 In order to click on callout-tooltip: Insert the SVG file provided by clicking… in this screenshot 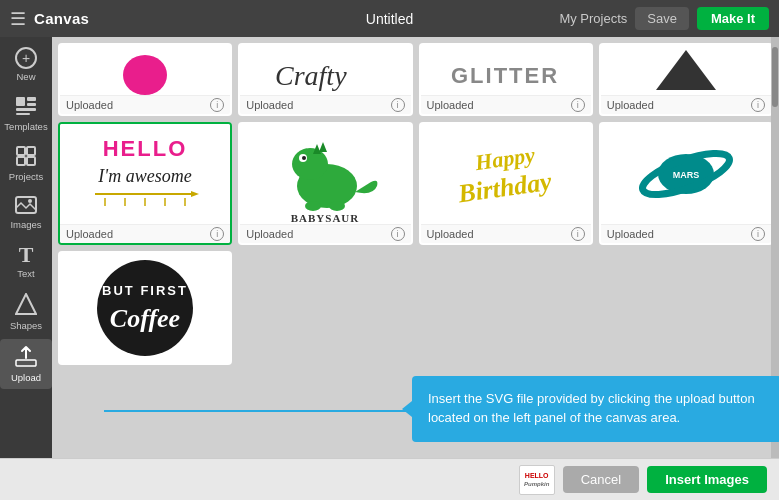, I will do `click(596, 409)`.